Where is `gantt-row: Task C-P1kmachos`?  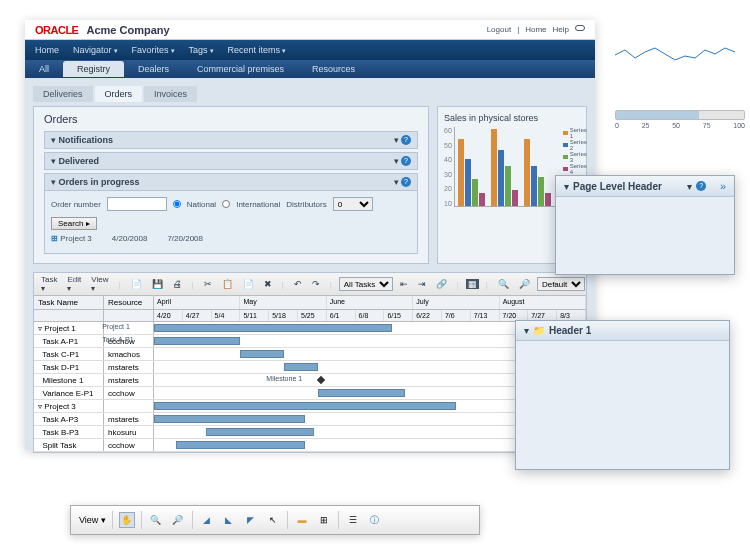 gantt-row: Task C-P1kmachos is located at coordinates (310, 354).